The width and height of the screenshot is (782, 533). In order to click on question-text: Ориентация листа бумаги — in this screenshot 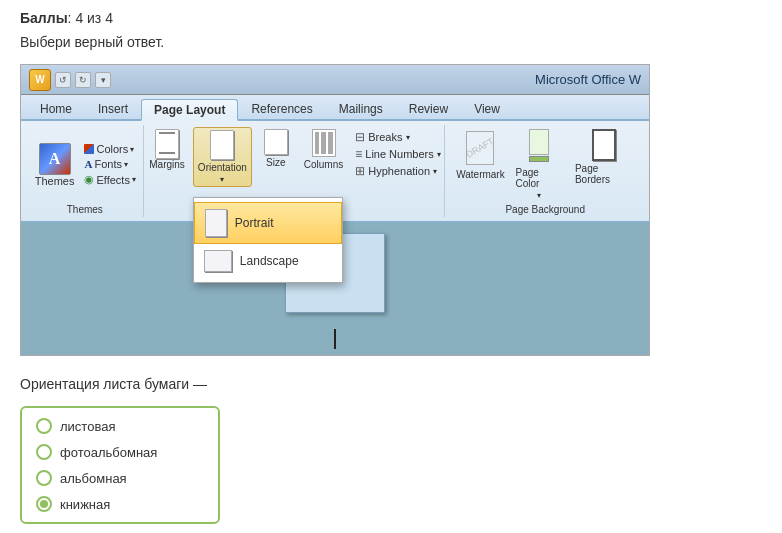, I will do `click(391, 384)`.